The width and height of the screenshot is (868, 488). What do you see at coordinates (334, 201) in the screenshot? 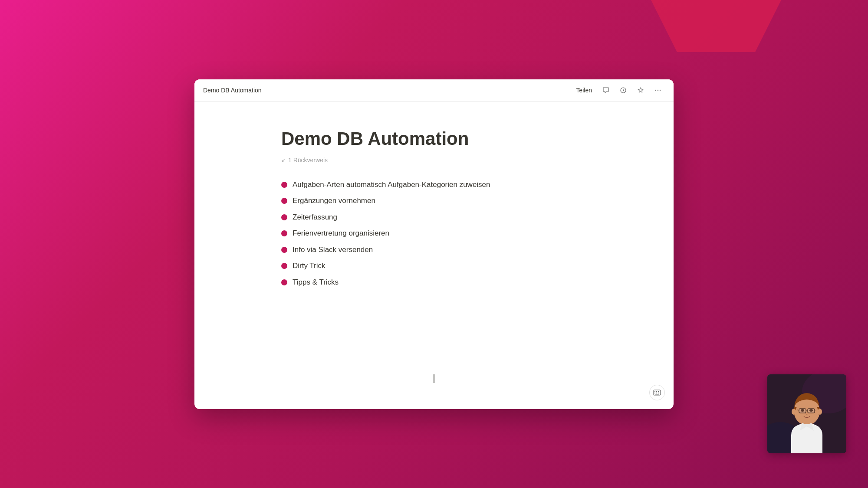
I see `bullet-text: Ergänzungen vornehmen` at bounding box center [334, 201].